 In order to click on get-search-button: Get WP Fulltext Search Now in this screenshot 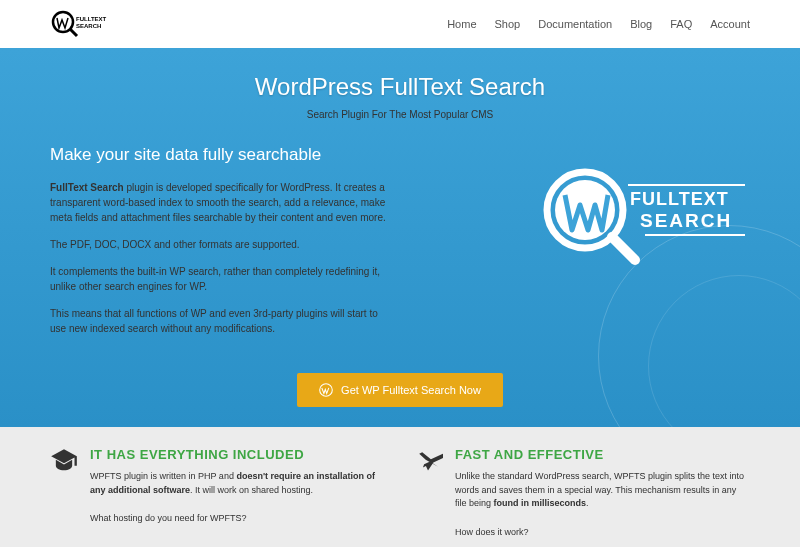, I will do `click(400, 390)`.